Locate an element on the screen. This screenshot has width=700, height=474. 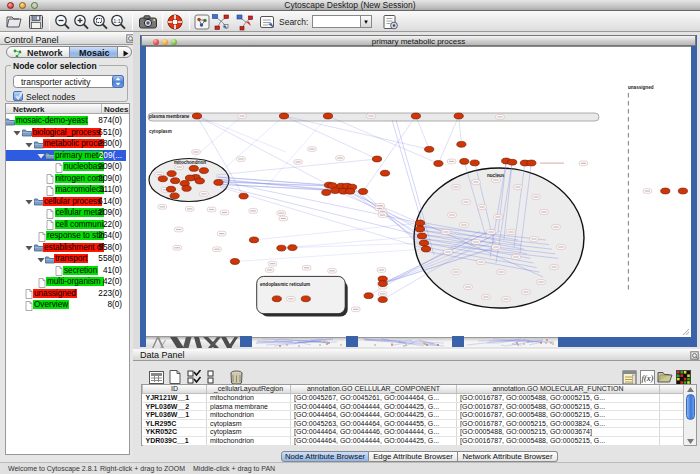
svg-text: f(x) is located at coordinates (647, 377).